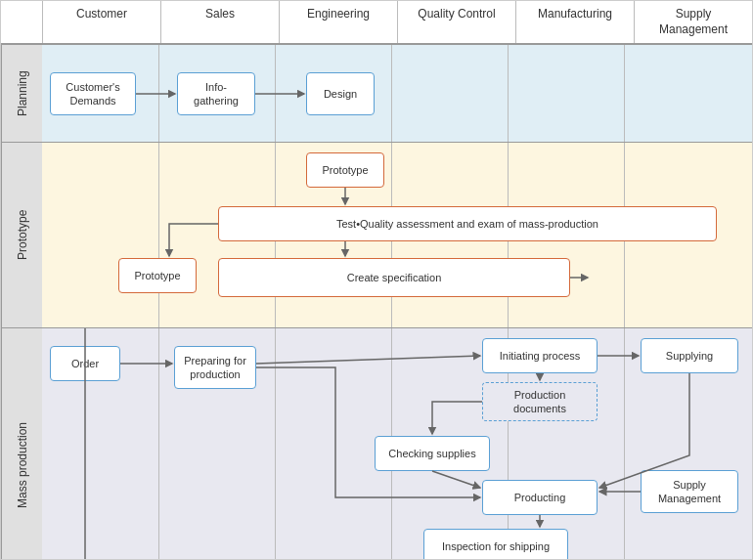 The width and height of the screenshot is (753, 560). I want to click on lane-label-mass: Mass production, so click(22, 444).